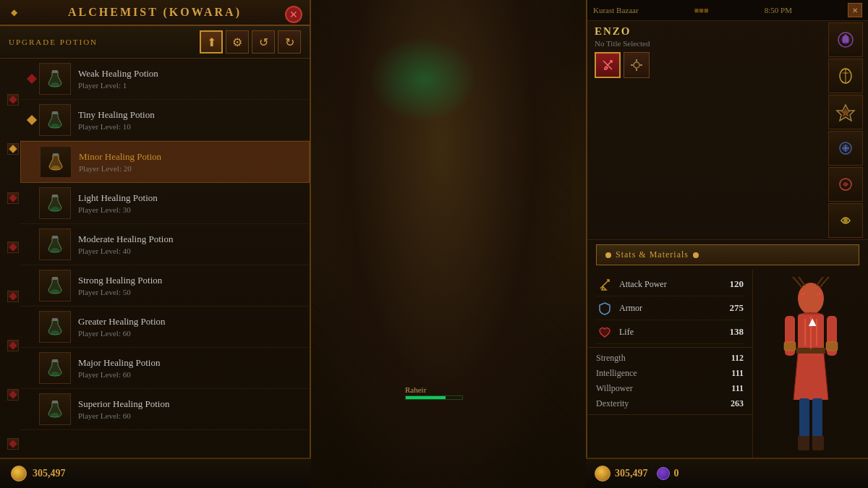  I want to click on secondary-stat-row: Willpower 111, so click(670, 389).